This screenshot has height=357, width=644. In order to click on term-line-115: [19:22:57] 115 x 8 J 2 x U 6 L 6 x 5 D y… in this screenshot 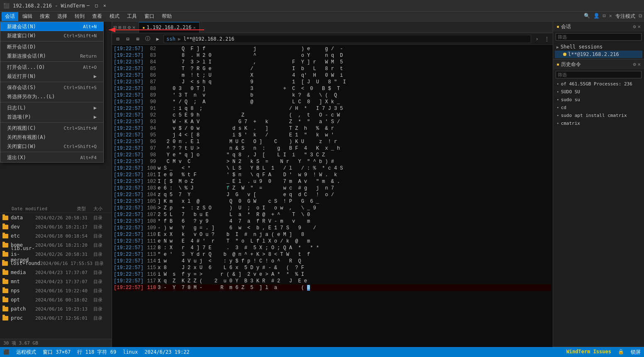, I will do `click(332, 268)`.